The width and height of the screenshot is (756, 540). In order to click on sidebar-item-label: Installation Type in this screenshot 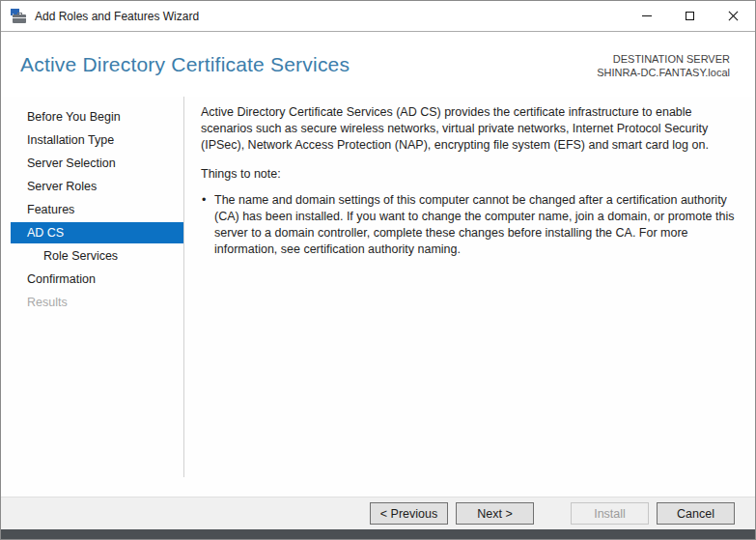, I will do `click(70, 140)`.